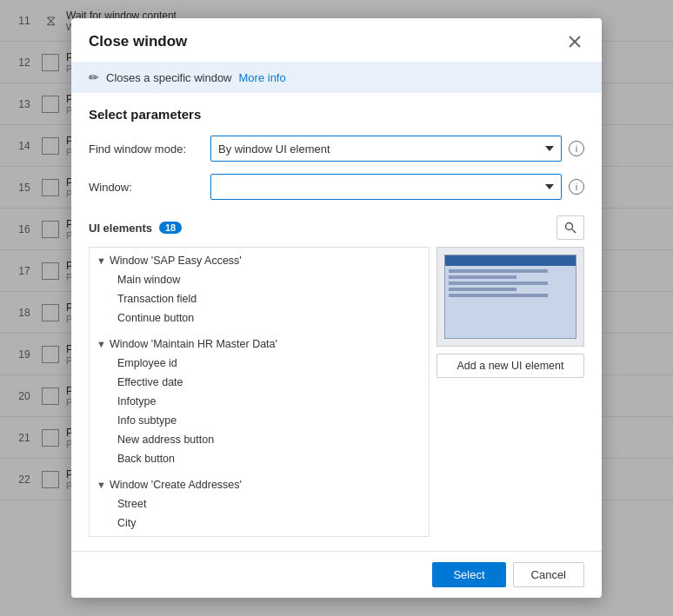 The width and height of the screenshot is (673, 616). What do you see at coordinates (469, 575) in the screenshot?
I see `select-button: Select` at bounding box center [469, 575].